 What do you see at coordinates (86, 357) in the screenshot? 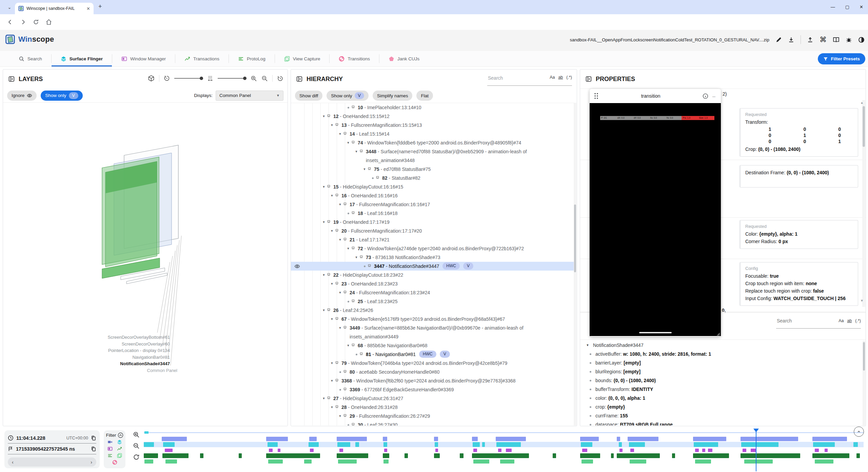
I see `layer-label: NavigationBar0#81` at bounding box center [86, 357].